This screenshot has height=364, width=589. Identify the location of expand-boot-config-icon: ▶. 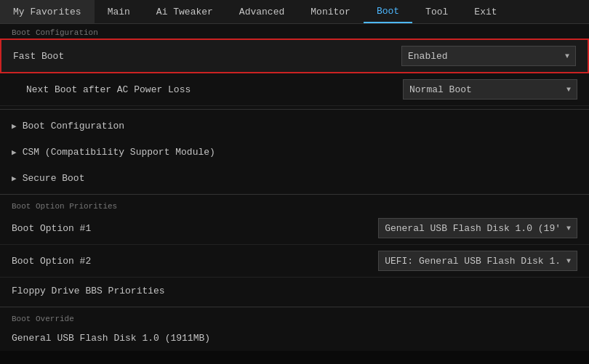
(15, 126).